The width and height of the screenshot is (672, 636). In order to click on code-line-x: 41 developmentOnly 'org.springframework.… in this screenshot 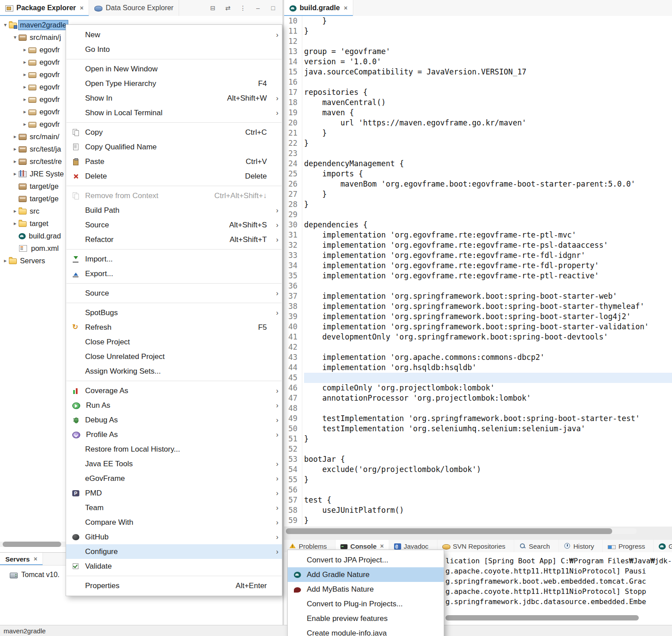, I will do `click(478, 337)`.